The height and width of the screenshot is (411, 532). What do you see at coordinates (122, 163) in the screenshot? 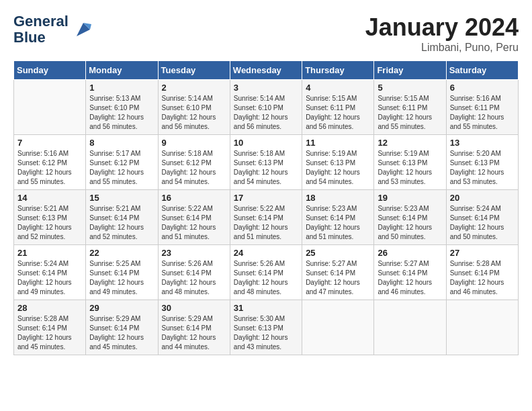
I see `calendar-cell: 8Sunrise: 5:17 AM Sunset: 6:12 PM Daylig…` at bounding box center [122, 163].